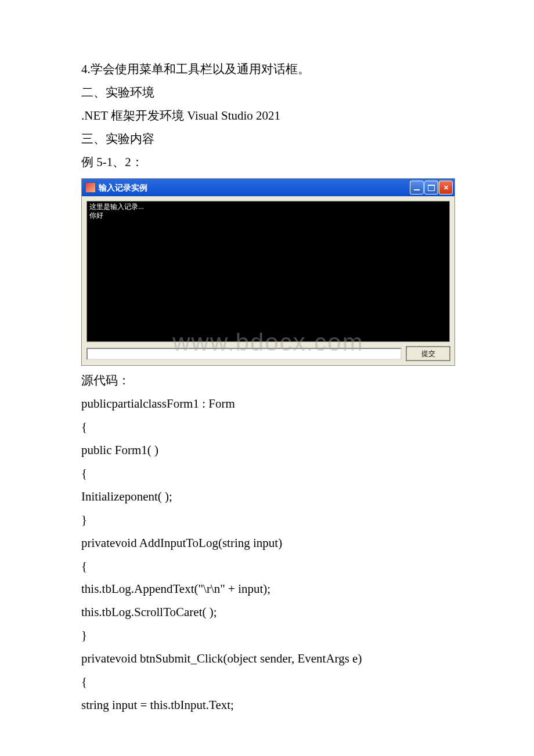  What do you see at coordinates (270, 659) in the screenshot?
I see `code-line: privatevoid btnSubmit_Click(object sende…` at bounding box center [270, 659].